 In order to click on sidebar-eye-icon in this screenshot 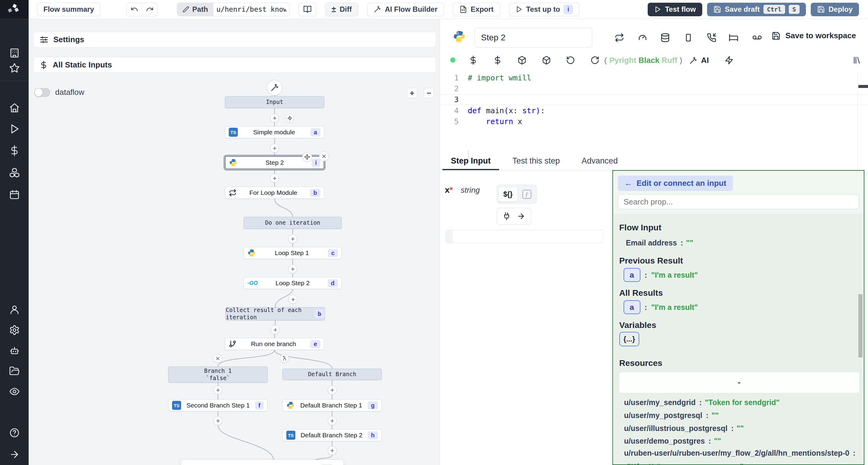, I will do `click(14, 392)`.